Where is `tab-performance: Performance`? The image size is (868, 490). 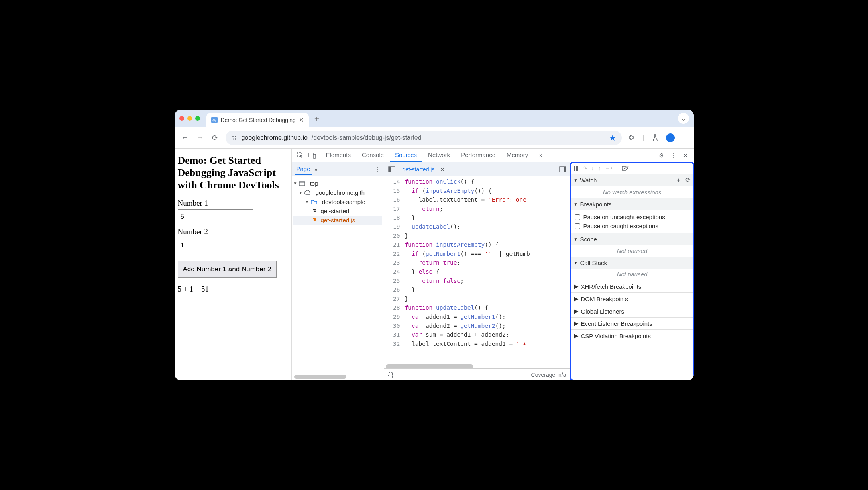
tab-performance: Performance is located at coordinates (478, 155).